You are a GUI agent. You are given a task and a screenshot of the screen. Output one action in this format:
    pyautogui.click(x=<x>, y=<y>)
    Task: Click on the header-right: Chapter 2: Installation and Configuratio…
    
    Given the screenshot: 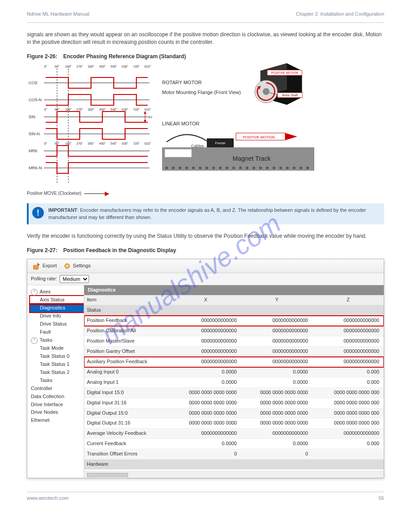 What is the action you would take?
    pyautogui.click(x=340, y=14)
    